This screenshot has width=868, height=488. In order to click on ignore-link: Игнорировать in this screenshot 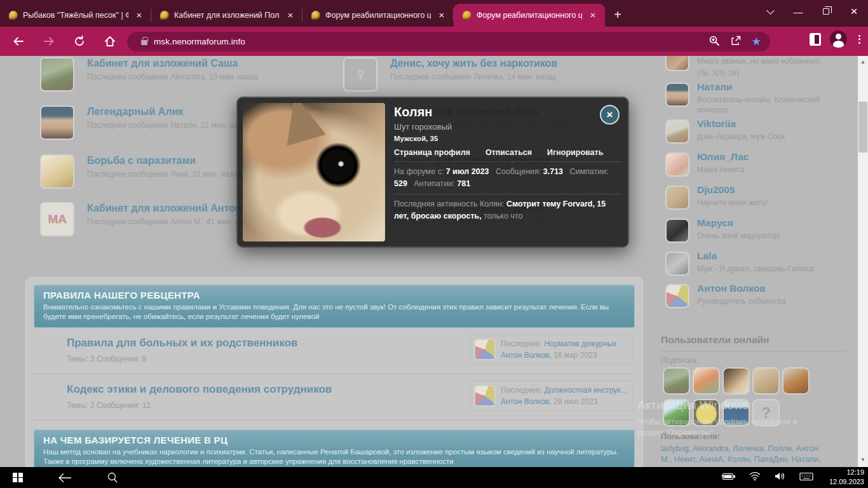, I will do `click(575, 152)`.